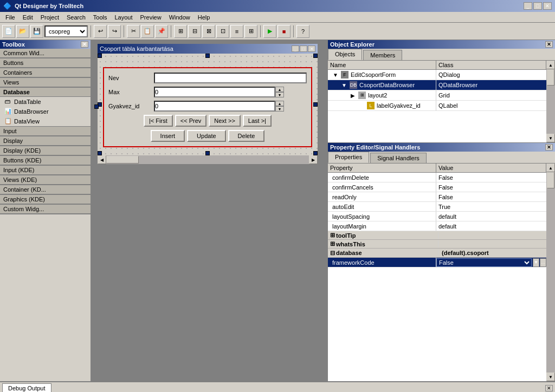 This screenshot has width=555, height=392. What do you see at coordinates (96, 107) in the screenshot?
I see `section-handle` at bounding box center [96, 107].